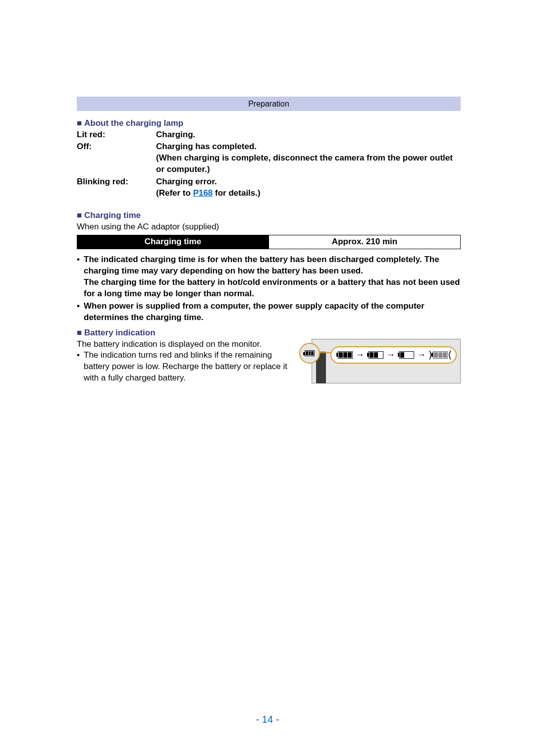  Describe the element at coordinates (272, 277) in the screenshot. I see `note-text: The indicated charging time is for when …` at that location.